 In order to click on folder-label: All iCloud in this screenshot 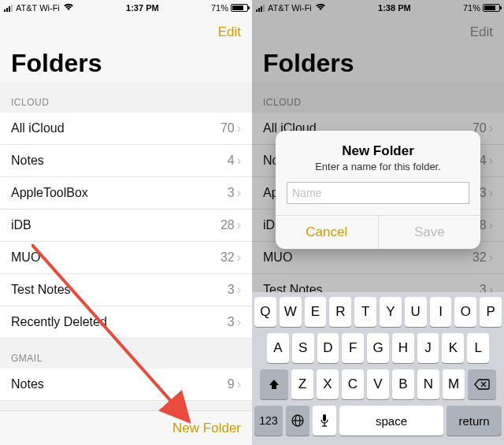, I will do `click(116, 128)`.